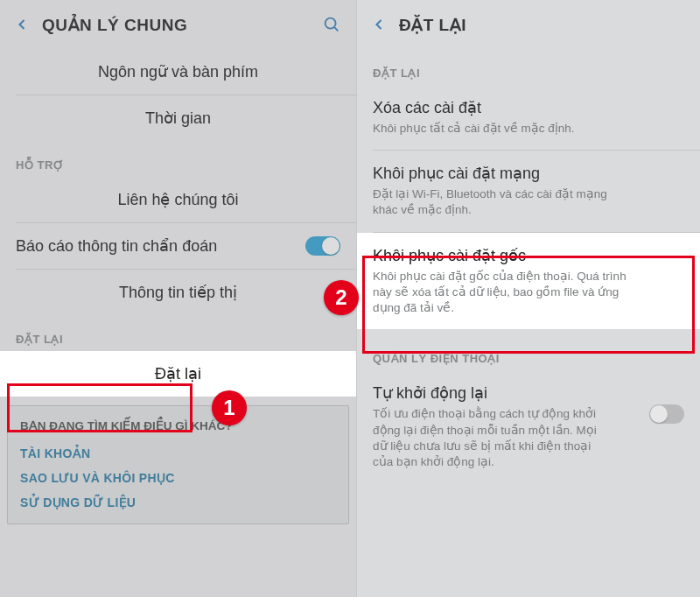 Image resolution: width=700 pixels, height=597 pixels. What do you see at coordinates (178, 25) in the screenshot?
I see `header-bar: QUẢN LÝ CHUNG` at bounding box center [178, 25].